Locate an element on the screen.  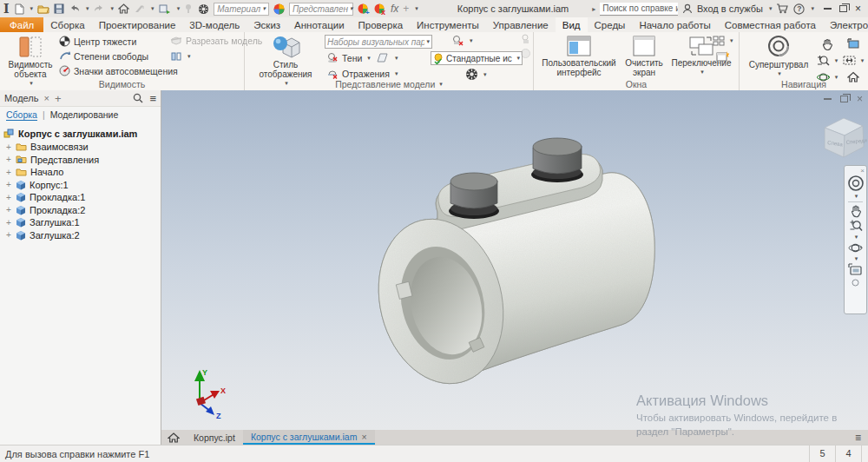
doc-minimize-button is located at coordinates (828, 99).